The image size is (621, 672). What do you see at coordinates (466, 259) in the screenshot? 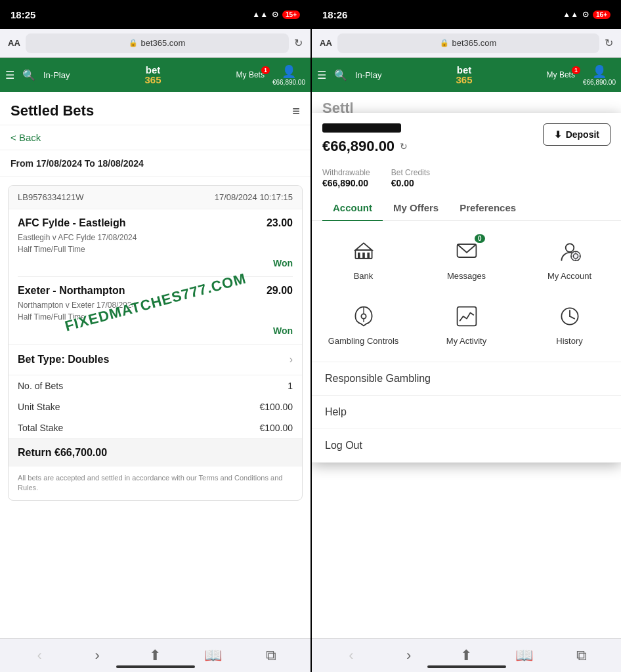
I see `grid-item-messages: 0 Messages` at bounding box center [466, 259].